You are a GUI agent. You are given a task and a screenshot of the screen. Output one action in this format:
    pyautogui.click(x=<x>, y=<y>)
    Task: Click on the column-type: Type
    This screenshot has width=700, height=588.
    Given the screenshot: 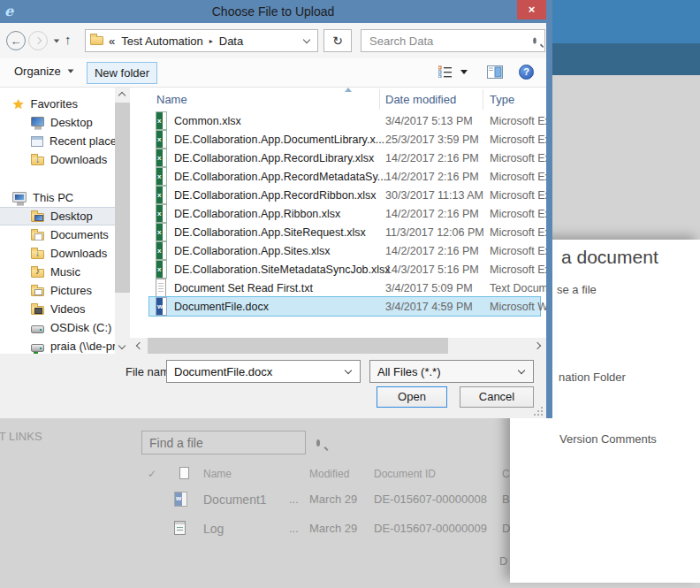 What is the action you would take?
    pyautogui.click(x=502, y=99)
    